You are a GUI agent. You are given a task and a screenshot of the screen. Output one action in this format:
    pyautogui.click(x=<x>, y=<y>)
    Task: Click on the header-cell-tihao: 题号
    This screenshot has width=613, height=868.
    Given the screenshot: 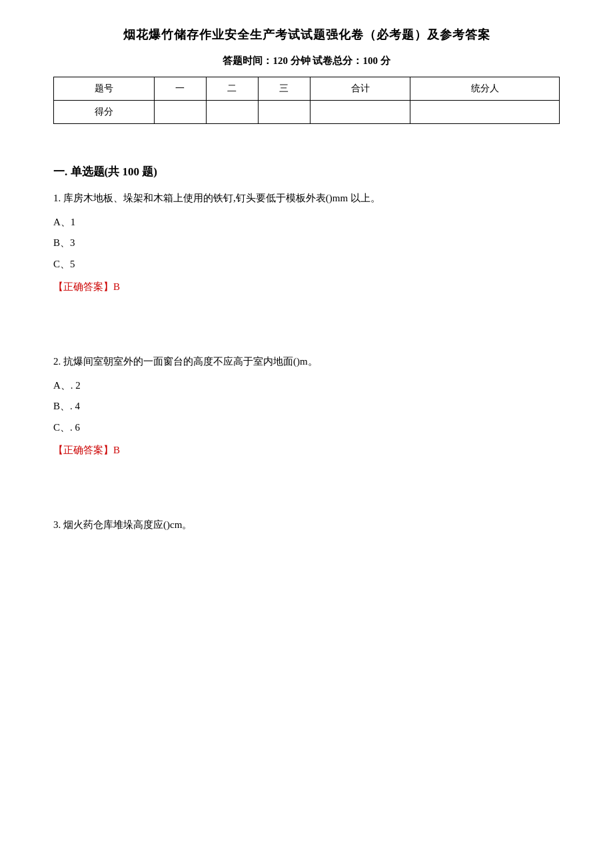 What is the action you would take?
    pyautogui.click(x=104, y=89)
    